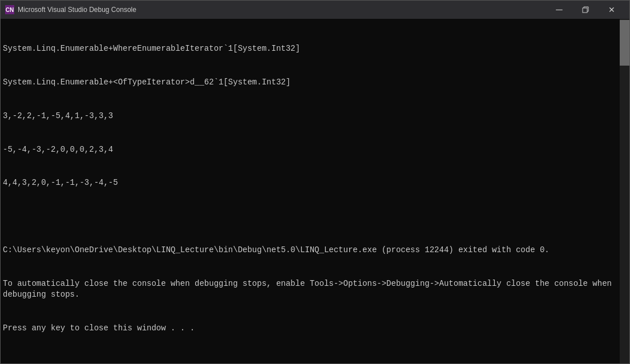  Describe the element at coordinates (559, 10) in the screenshot. I see `minimize-button: ─` at that location.